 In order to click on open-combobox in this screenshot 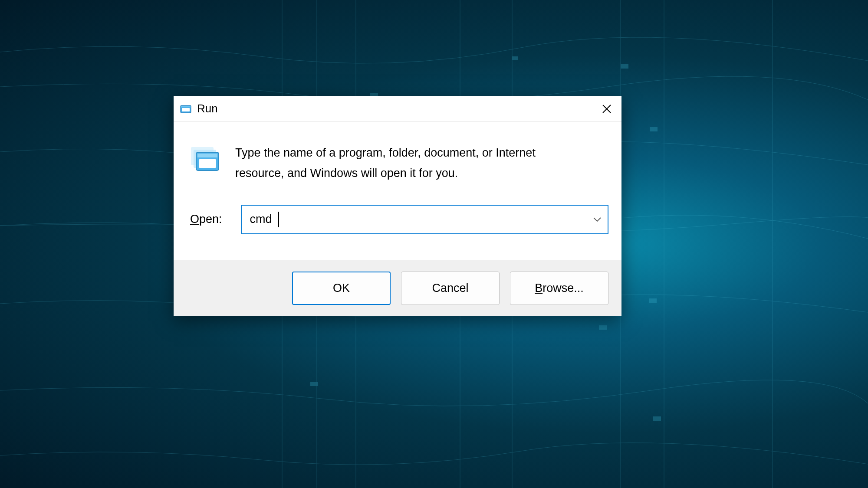, I will do `click(425, 219)`.